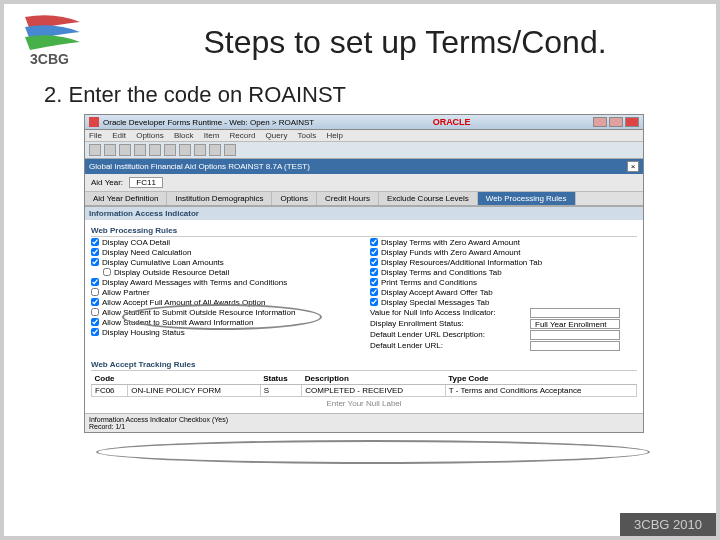 Image resolution: width=720 pixels, height=540 pixels. Describe the element at coordinates (212, 136) in the screenshot. I see `menu-item: Item` at that location.